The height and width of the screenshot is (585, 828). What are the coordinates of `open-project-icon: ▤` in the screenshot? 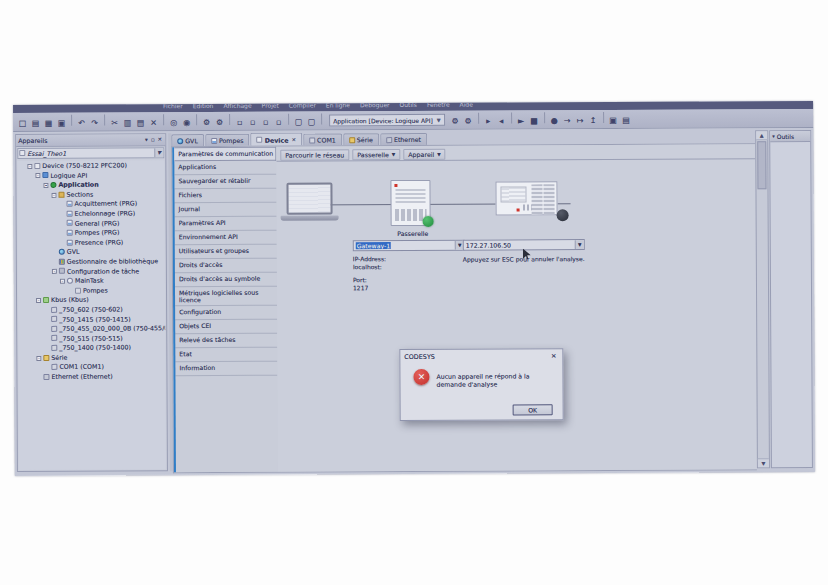 It's located at (36, 124).